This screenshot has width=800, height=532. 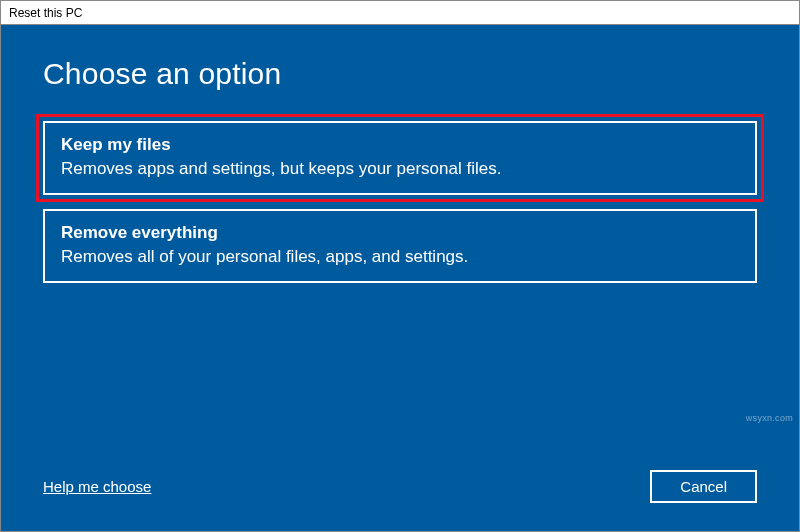 What do you see at coordinates (400, 13) in the screenshot?
I see `titlebar: Reset this PC` at bounding box center [400, 13].